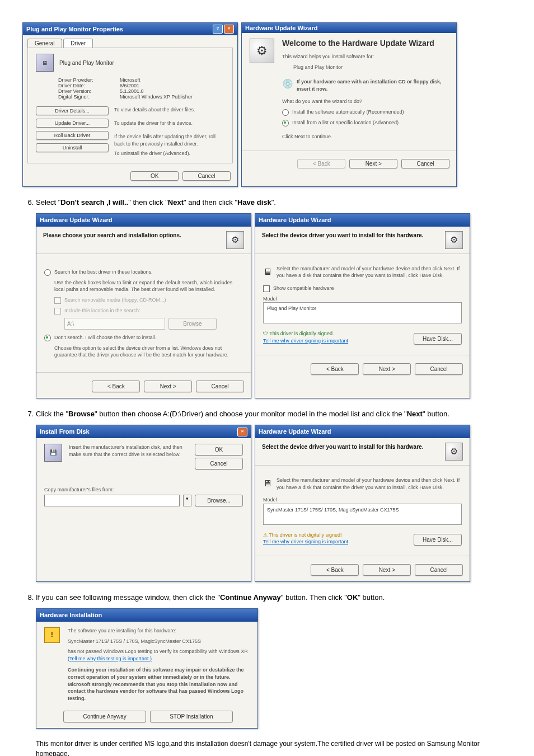 The image size is (534, 756). I want to click on browse-button: Browse..., so click(219, 500).